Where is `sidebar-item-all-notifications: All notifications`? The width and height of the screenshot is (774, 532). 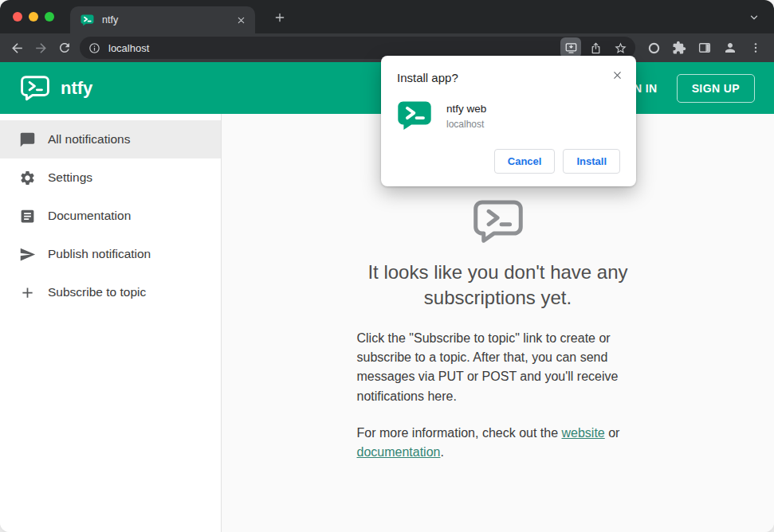 sidebar-item-all-notifications: All notifications is located at coordinates (110, 139).